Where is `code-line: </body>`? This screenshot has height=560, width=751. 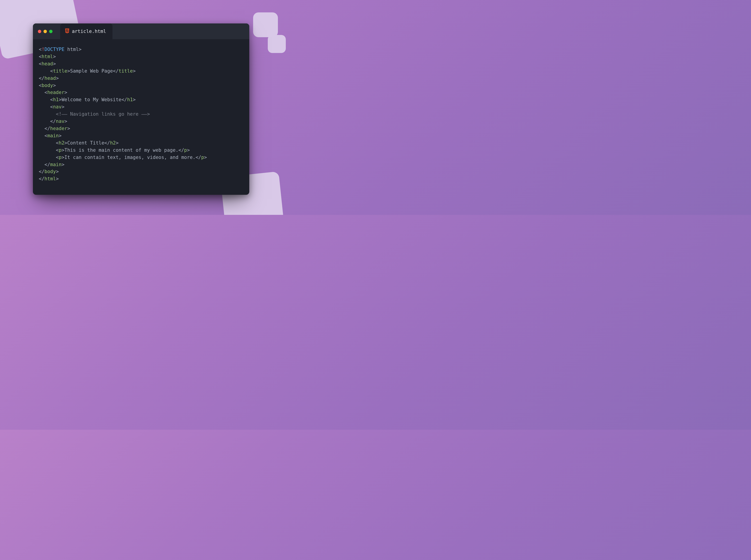 code-line: </body> is located at coordinates (141, 172).